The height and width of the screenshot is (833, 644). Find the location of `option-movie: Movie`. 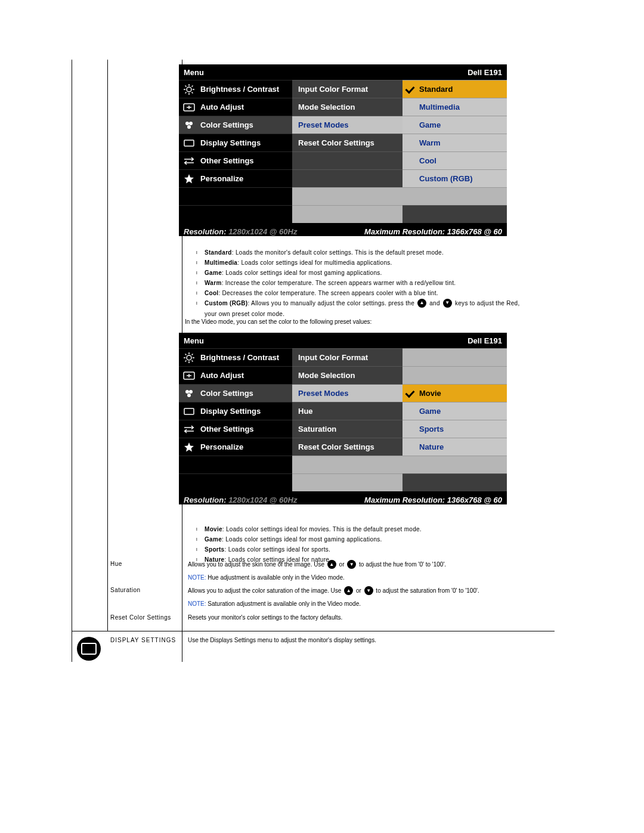

option-movie: Movie is located at coordinates (454, 393).